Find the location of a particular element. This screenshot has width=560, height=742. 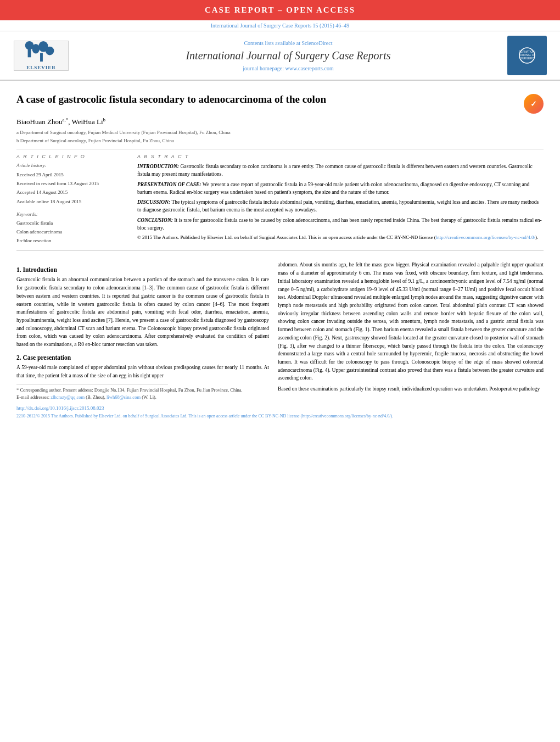

journal-citation: International Journal of Surgery Case Re… is located at coordinates (280, 26).